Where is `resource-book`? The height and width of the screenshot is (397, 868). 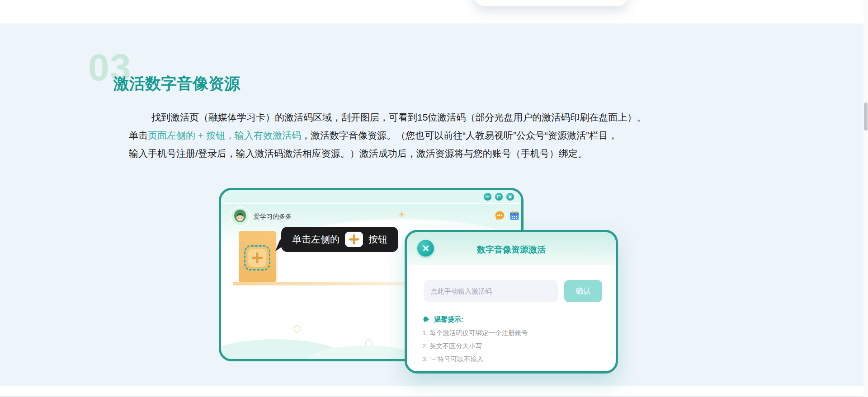 resource-book is located at coordinates (258, 257).